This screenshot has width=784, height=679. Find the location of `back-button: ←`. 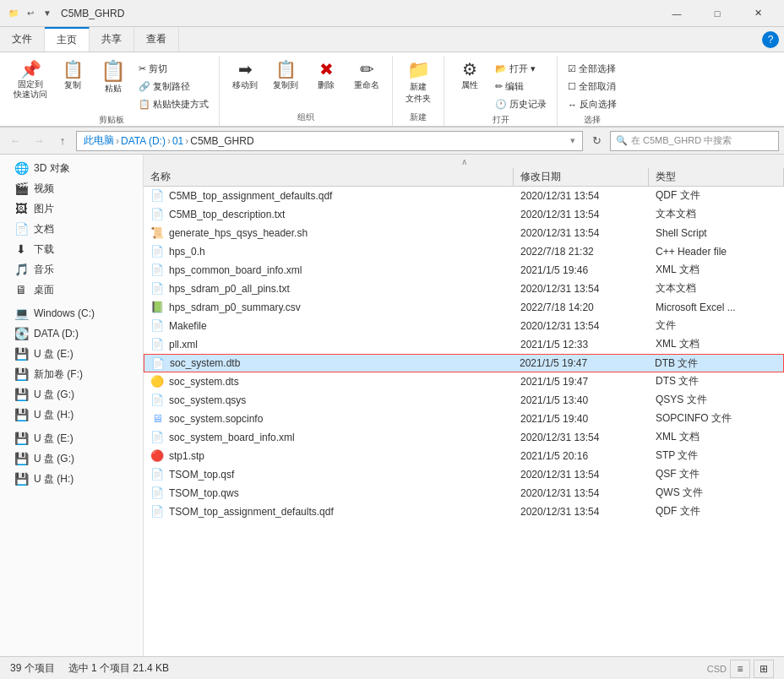

back-button: ← is located at coordinates (15, 141).